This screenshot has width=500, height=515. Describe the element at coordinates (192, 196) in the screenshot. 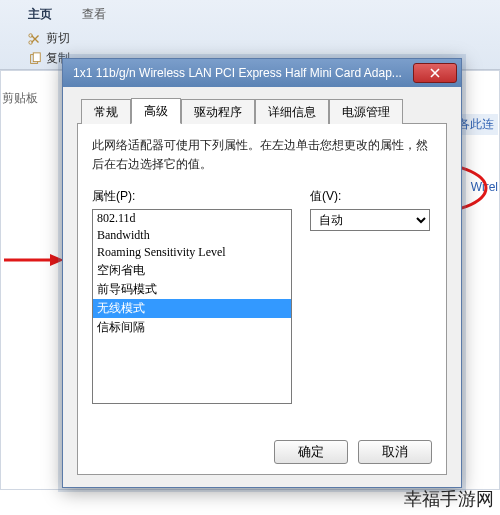

I see `property-label: 属性(P):` at that location.